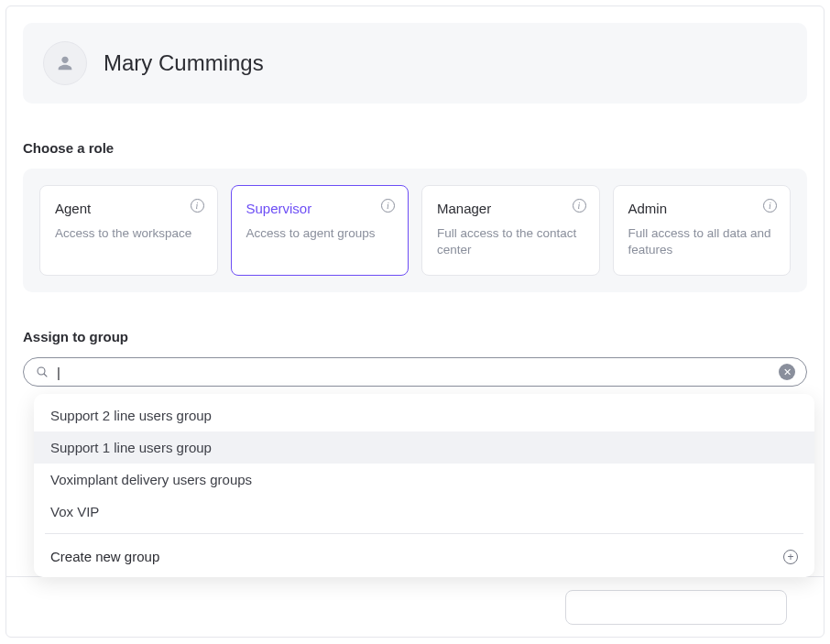 The width and height of the screenshot is (830, 644). I want to click on role-card-agent: iAgentAccess to the workspace, so click(128, 231).